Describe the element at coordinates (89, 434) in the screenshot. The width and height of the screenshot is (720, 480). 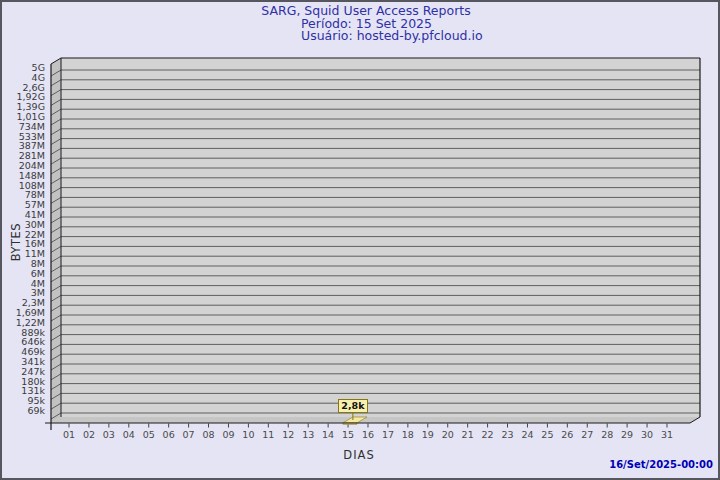
I see `x-tick-label: 02` at that location.